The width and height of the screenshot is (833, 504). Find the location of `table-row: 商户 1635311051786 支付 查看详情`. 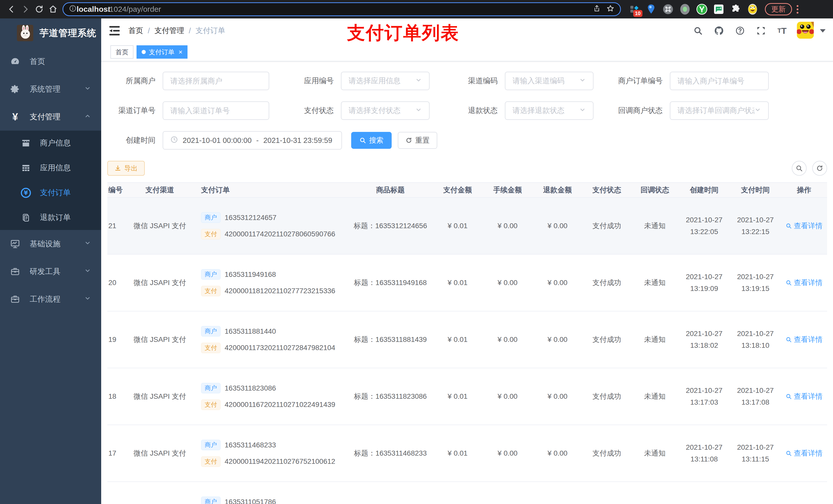

table-row: 商户 1635311051786 支付 查看详情 is located at coordinates (467, 493).